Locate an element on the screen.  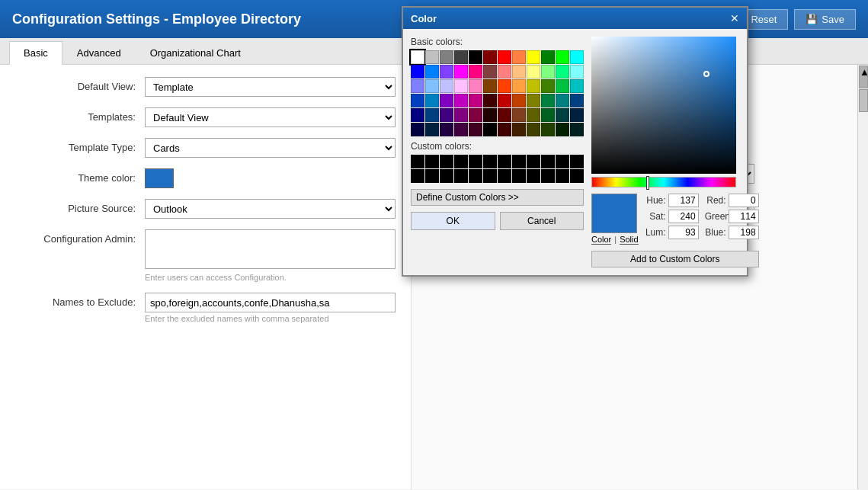
define-custom-button: Define Custom Colors >> is located at coordinates (497, 197).